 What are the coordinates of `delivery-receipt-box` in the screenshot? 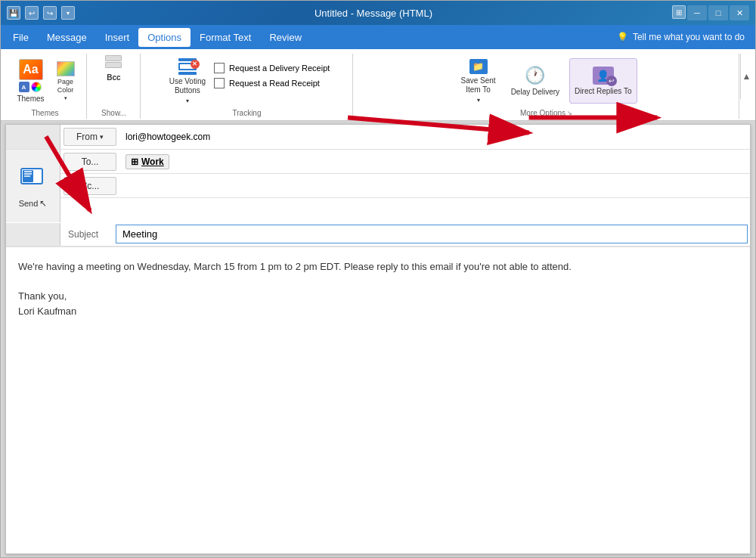 It's located at (219, 68).